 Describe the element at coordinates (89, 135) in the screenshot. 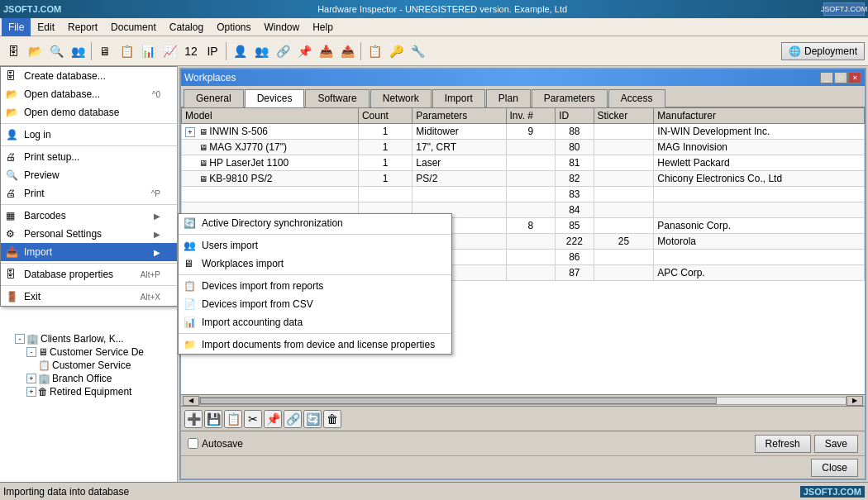

I see `menu-login: 👤 Log in` at that location.